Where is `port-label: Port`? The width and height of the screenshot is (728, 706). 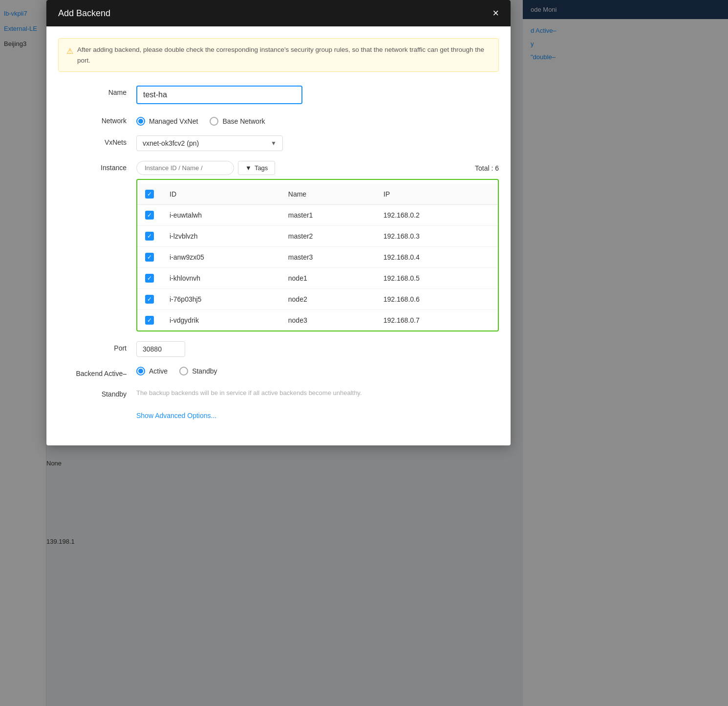 port-label: Port is located at coordinates (97, 347).